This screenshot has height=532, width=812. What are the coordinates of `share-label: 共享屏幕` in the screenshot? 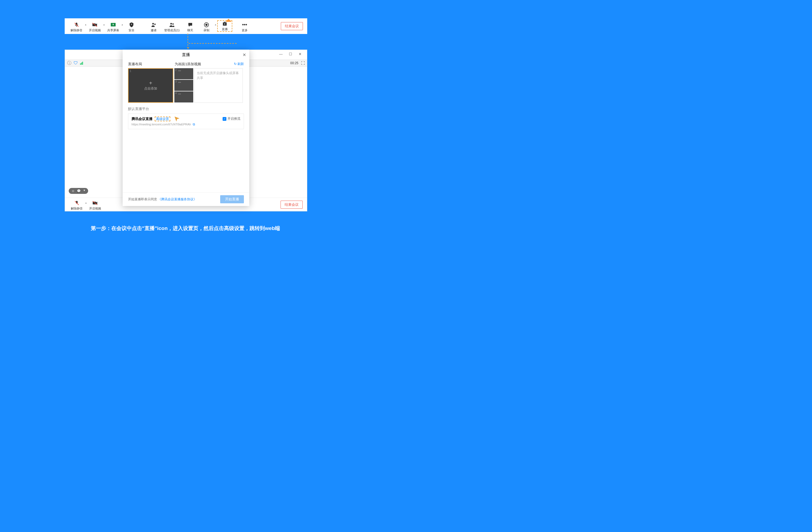 It's located at (113, 30).